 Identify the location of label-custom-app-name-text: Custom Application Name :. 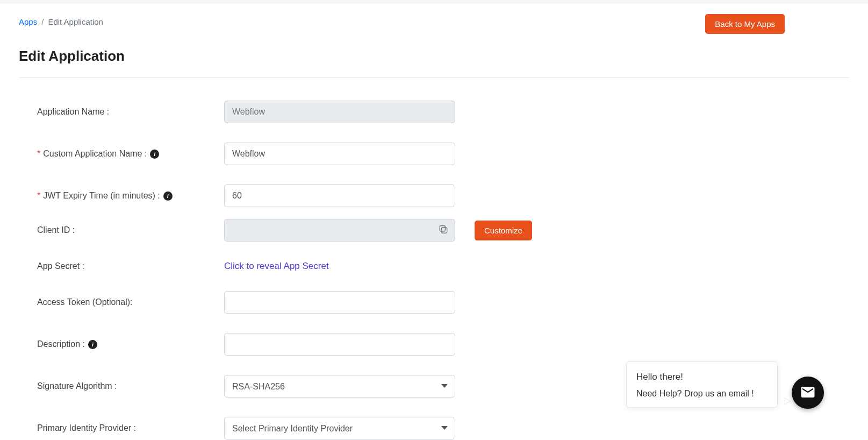
(95, 154).